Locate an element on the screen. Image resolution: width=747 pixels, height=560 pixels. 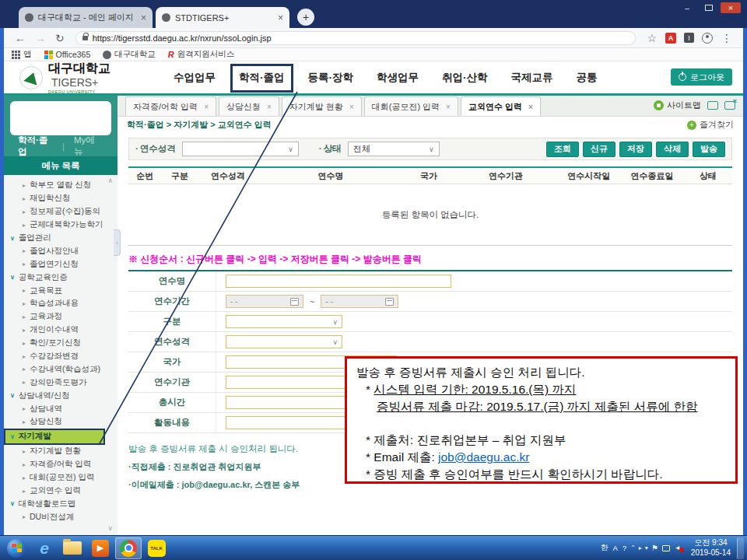
speaker-muted-icon is located at coordinates (679, 548).